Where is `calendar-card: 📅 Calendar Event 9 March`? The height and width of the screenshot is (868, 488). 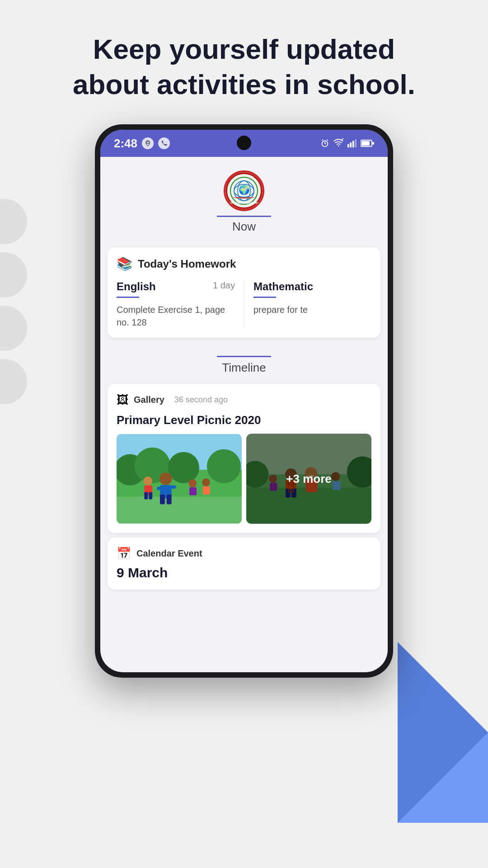 calendar-card: 📅 Calendar Event 9 March is located at coordinates (244, 563).